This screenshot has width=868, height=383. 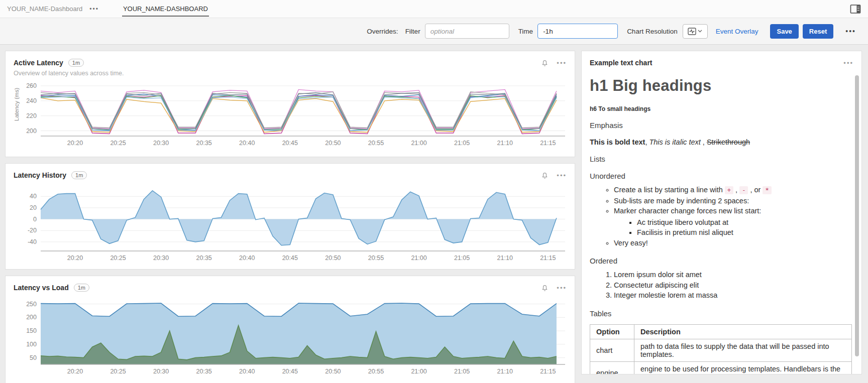 I want to click on active-latency-chart: 20022024026020:2020:2520:3020:3520:4020:…, so click(x=290, y=113).